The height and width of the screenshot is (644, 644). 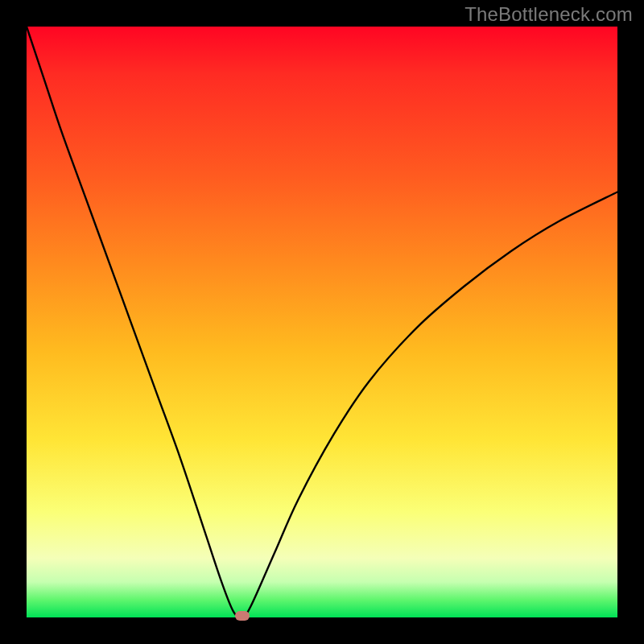 What do you see at coordinates (242, 616) in the screenshot?
I see `optimal-point-marker` at bounding box center [242, 616].